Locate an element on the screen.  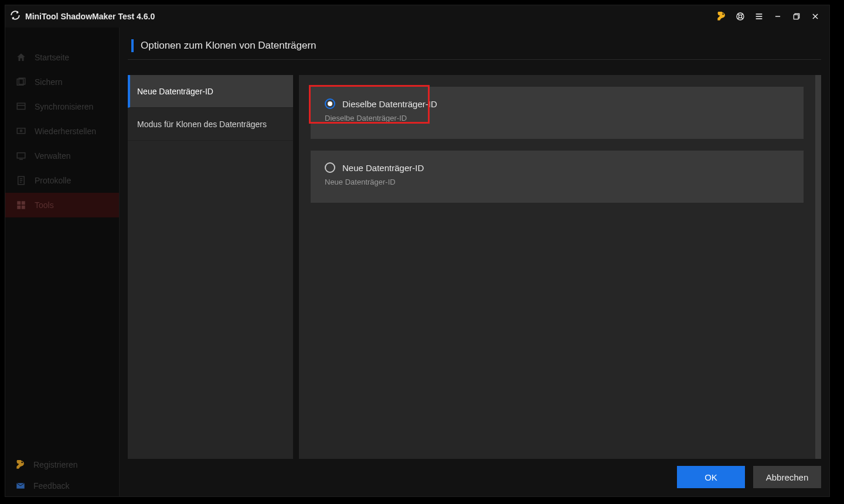
sidebar-item-label: Registrieren is located at coordinates (55, 465).